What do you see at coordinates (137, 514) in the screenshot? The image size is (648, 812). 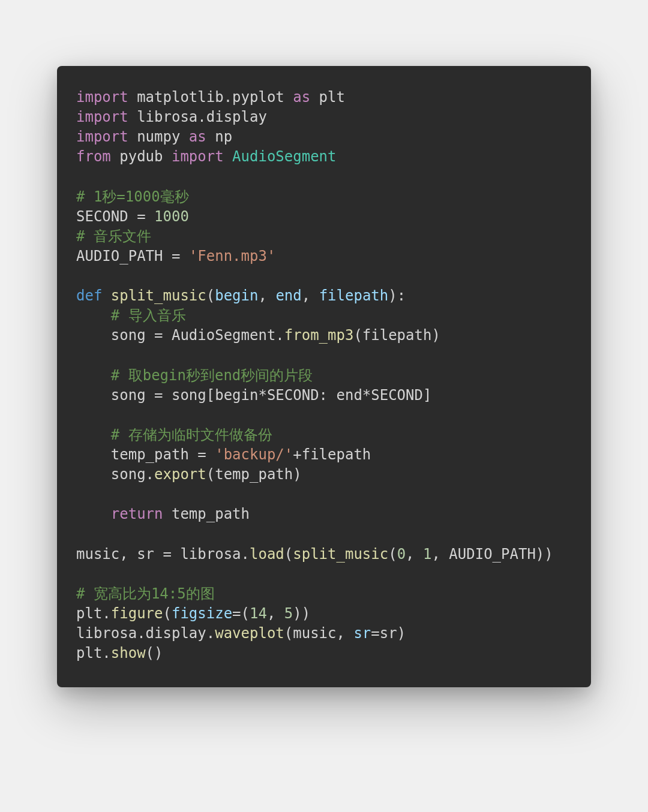 I see `code-token: return` at bounding box center [137, 514].